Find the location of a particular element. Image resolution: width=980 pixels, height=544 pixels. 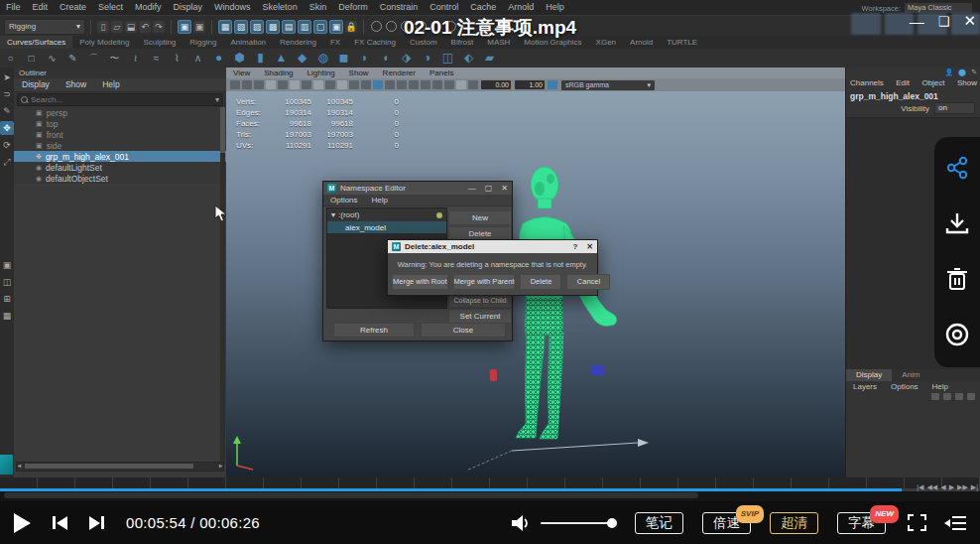

menu-select: Select is located at coordinates (111, 8).